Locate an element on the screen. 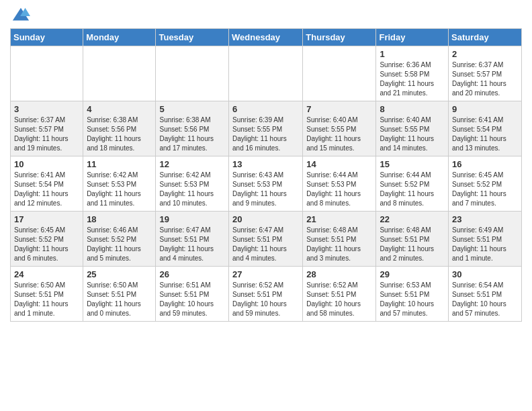 Image resolution: width=532 pixels, height=411 pixels. day-number: 10 is located at coordinates (47, 164).